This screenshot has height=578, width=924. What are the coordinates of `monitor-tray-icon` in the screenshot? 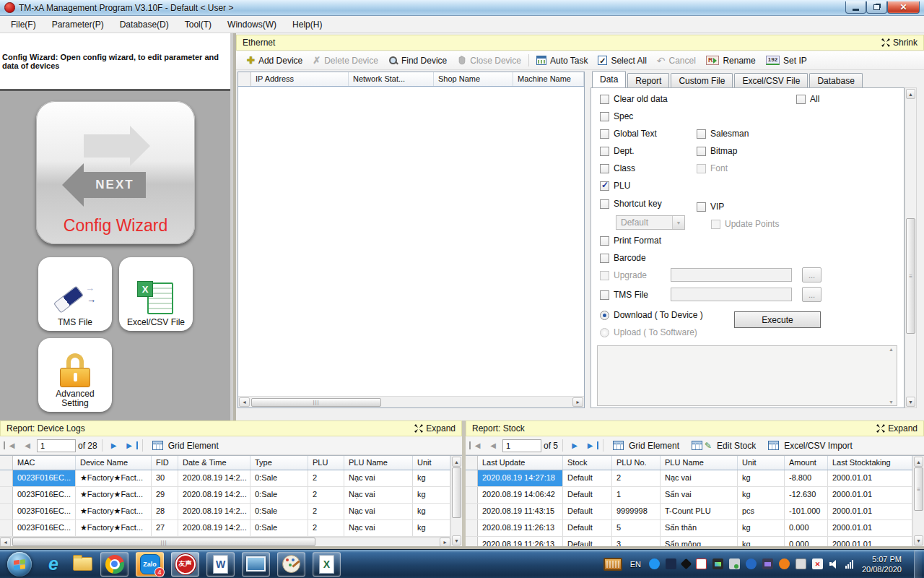 It's located at (718, 564).